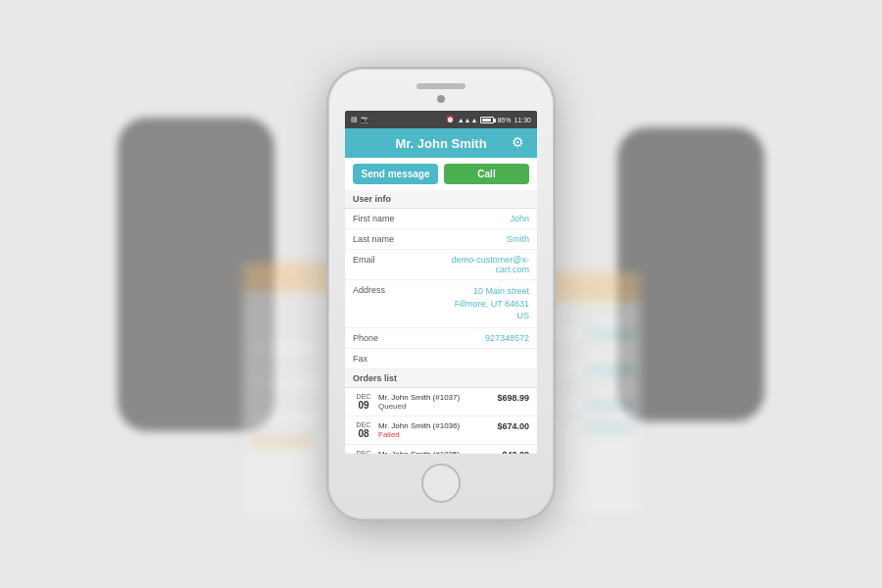  Describe the element at coordinates (441, 402) in the screenshot. I see `order-item: DEC 09 Mr. John Smith (#1037) Queued $69…` at that location.